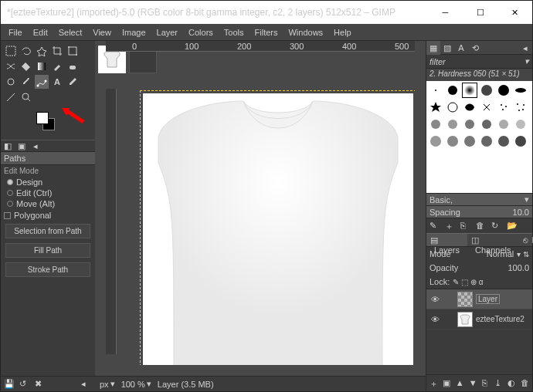  Describe the element at coordinates (487, 384) in the screenshot. I see `dup-layer-icon: ⎘` at that location.